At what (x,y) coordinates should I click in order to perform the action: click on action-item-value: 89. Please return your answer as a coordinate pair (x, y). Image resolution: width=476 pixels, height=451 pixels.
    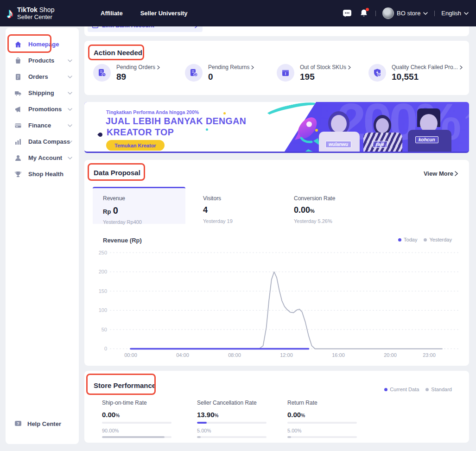
    Looking at the image, I should click on (138, 77).